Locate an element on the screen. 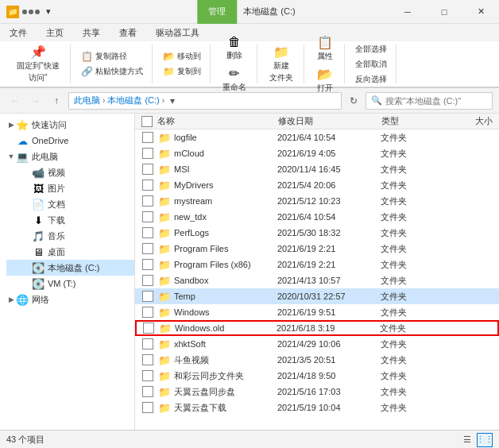 The width and height of the screenshot is (499, 448). sidebar-item-desktop: ▶ 🖥 桌面 is located at coordinates (70, 252).